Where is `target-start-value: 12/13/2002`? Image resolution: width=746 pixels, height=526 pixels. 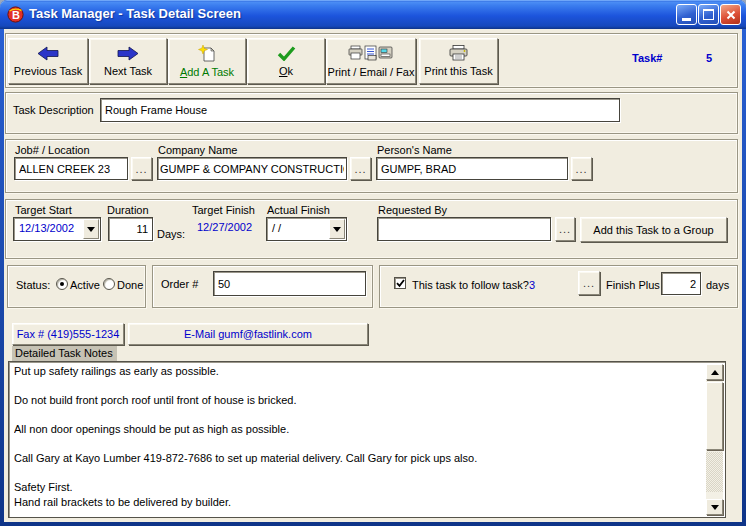
target-start-value: 12/13/2002 is located at coordinates (46, 228).